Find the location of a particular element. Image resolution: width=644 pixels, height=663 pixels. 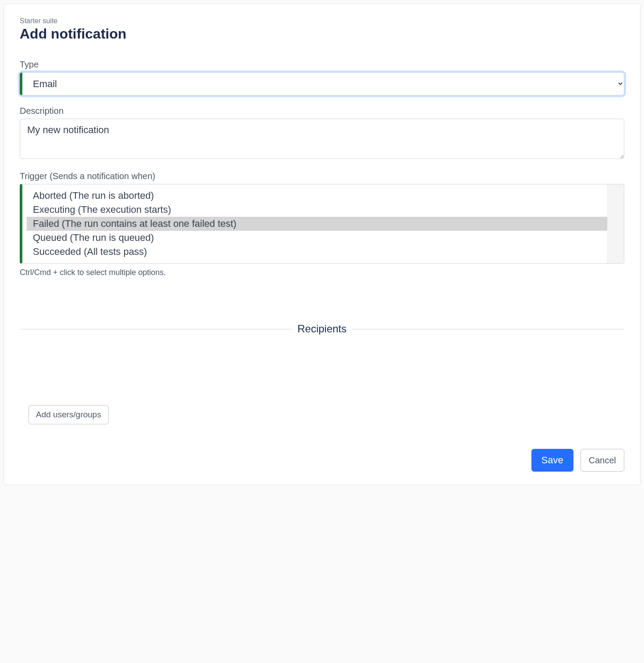

trigger-option-executing: Executing (The execution starts) is located at coordinates (317, 210).